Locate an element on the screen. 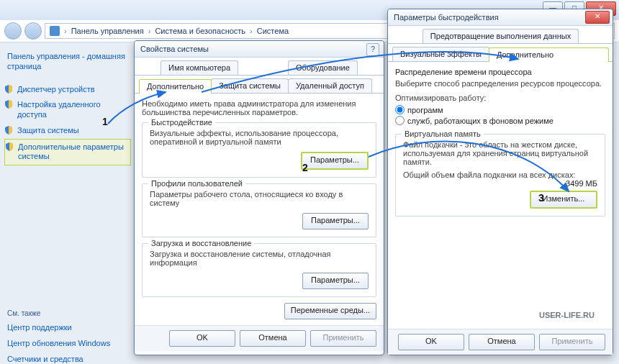  sidebar-item-action-center: Центр поддержки is located at coordinates (68, 328).